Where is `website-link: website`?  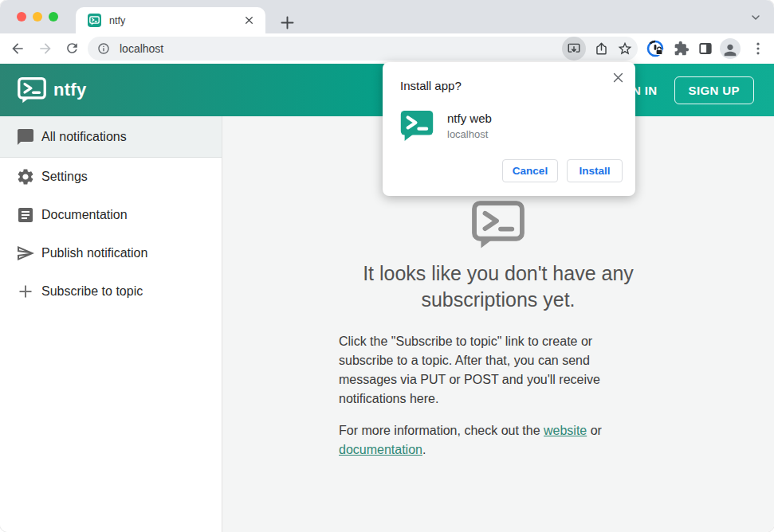 website-link: website is located at coordinates (565, 430).